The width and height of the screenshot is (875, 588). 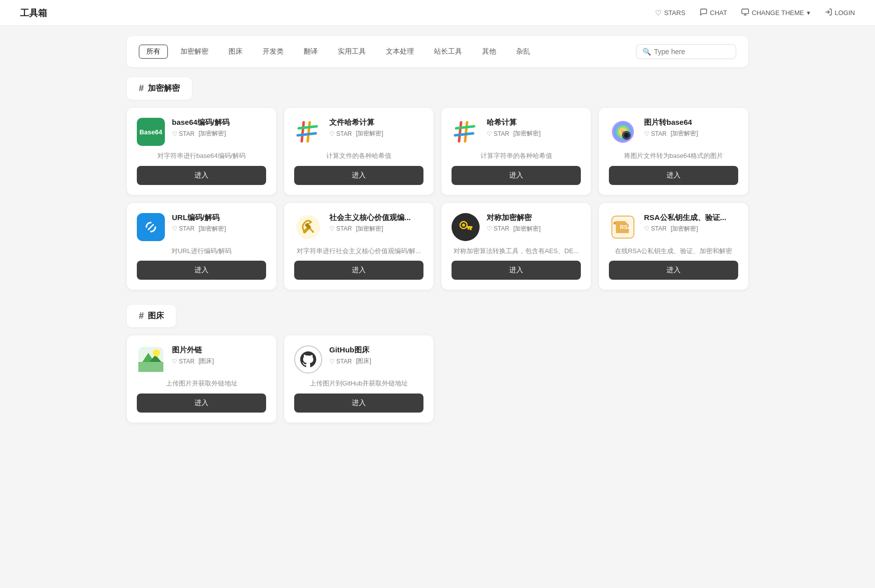 I want to click on card-title-hash: 哈希计算, so click(x=534, y=122).